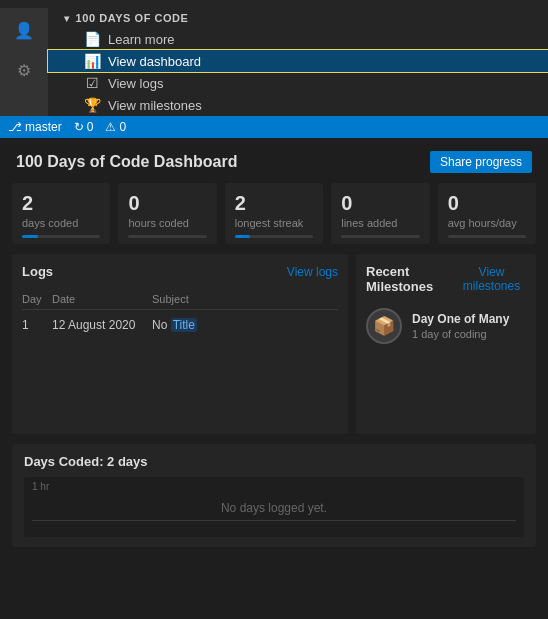 This screenshot has height=619, width=548. Describe the element at coordinates (446, 279) in the screenshot. I see `milestones-panel-header: Recent Milestones View milestones` at that location.